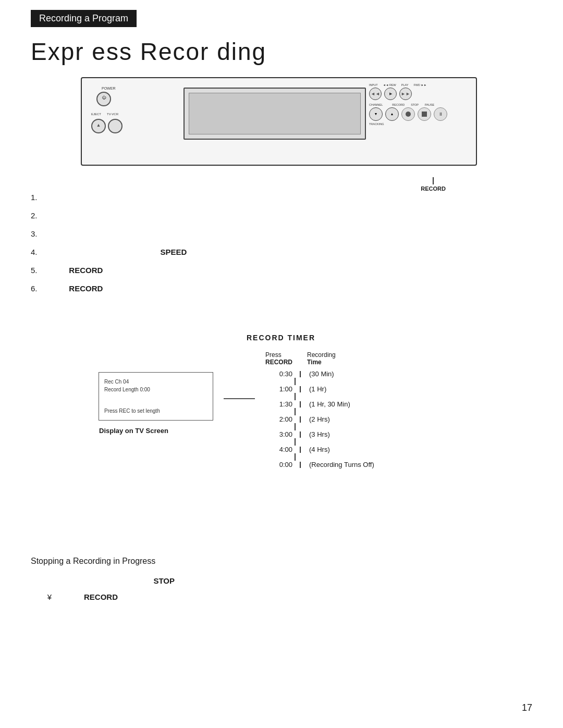 Image resolution: width=563 pixels, height=728 pixels. What do you see at coordinates (113, 114) in the screenshot?
I see `tvvcr-label: TV·VCR` at bounding box center [113, 114].